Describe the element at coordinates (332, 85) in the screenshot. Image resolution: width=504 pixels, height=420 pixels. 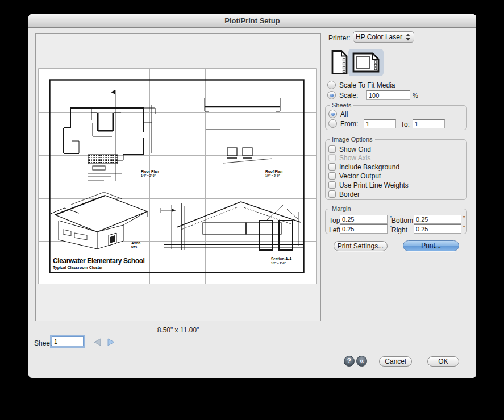
I see `scale-to-fit-radio` at that location.